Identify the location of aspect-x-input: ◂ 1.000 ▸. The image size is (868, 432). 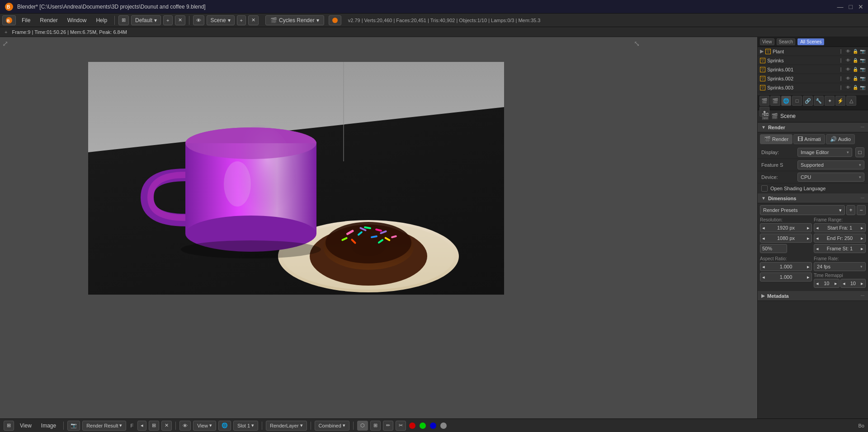
(786, 267).